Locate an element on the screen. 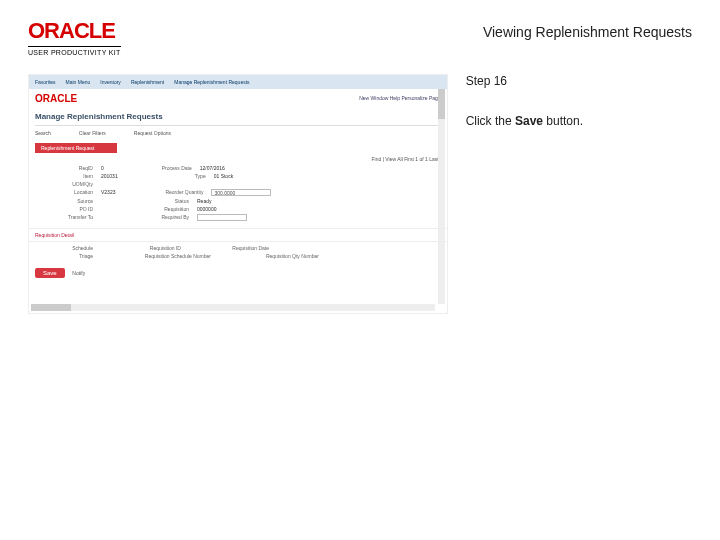  breadcrumb-item: Inventory is located at coordinates (110, 82).